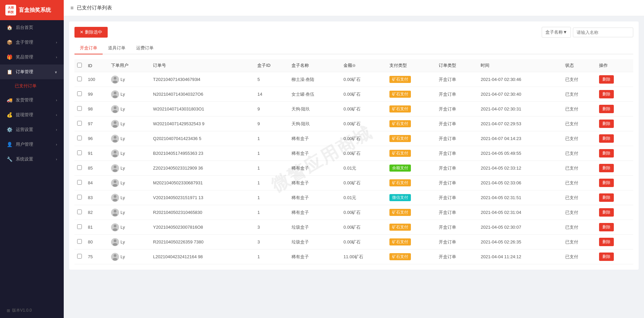 Image resolution: width=644 pixels, height=318 pixels. What do you see at coordinates (32, 72) in the screenshot?
I see `sidebar-item-order-mgmt: 📋 订单管理 ∨` at bounding box center [32, 72].